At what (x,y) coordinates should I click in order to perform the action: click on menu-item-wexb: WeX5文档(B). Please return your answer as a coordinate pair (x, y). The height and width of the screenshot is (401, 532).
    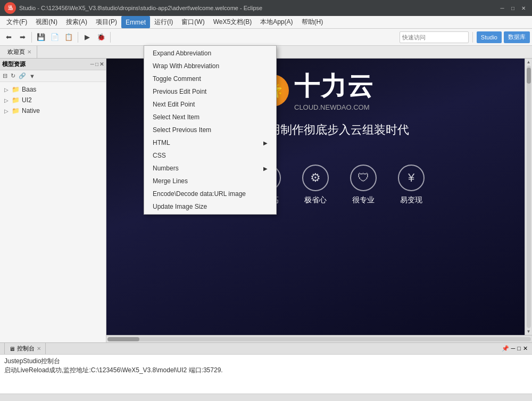
    Looking at the image, I should click on (232, 22).